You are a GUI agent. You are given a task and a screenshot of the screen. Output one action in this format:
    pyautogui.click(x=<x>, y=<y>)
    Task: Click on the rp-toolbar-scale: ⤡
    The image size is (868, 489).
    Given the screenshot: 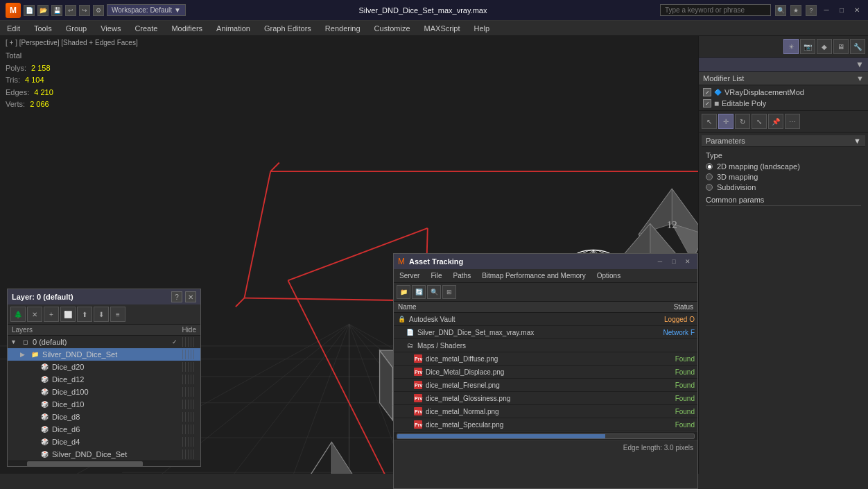 What is the action you would take?
    pyautogui.click(x=759, y=121)
    